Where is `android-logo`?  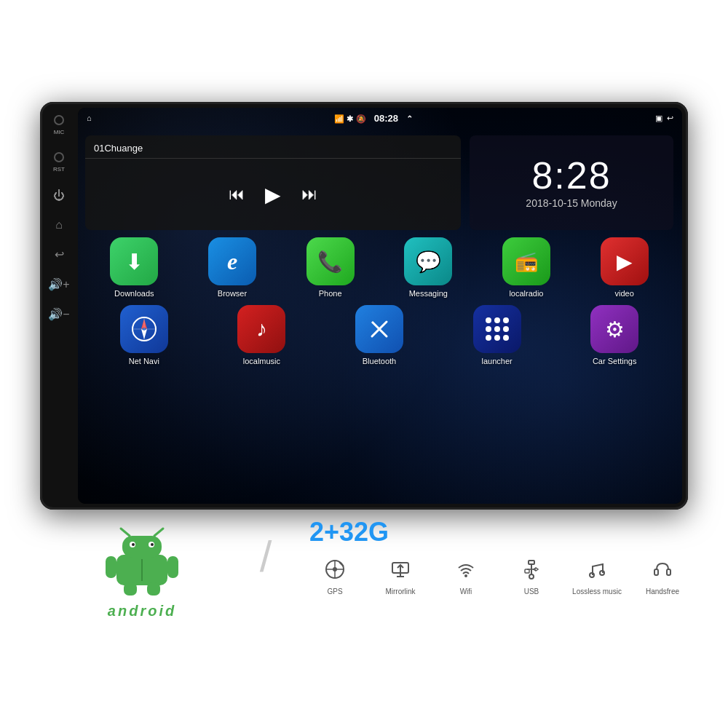 android-logo is located at coordinates (142, 561).